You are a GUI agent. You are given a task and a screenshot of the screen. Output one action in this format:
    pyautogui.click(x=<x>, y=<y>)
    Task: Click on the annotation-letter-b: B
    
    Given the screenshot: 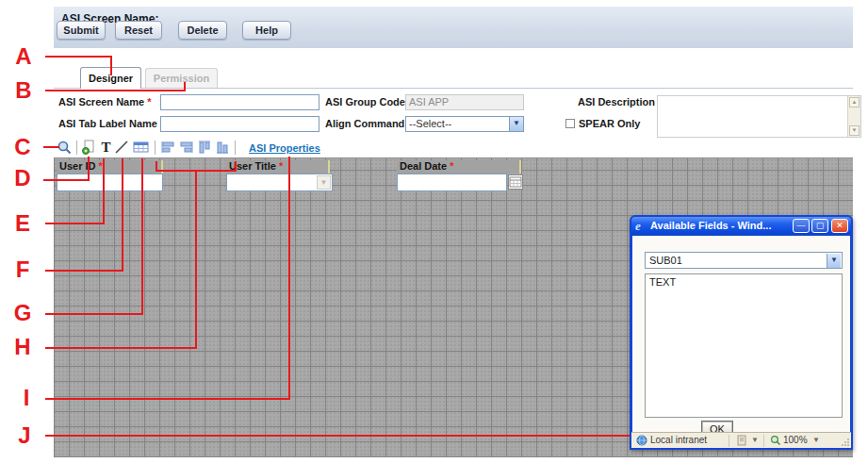 What is the action you would take?
    pyautogui.click(x=24, y=91)
    